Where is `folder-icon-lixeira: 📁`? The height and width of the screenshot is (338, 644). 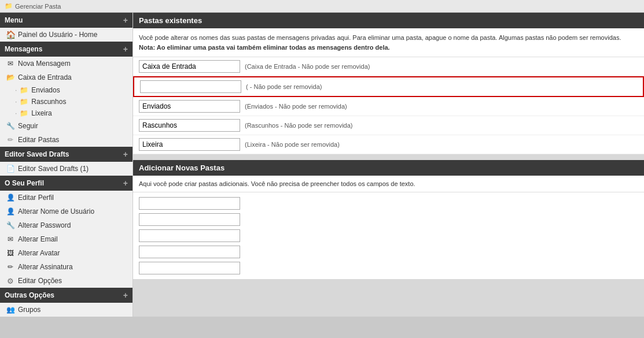
folder-icon-lixeira: 📁 is located at coordinates (24, 113).